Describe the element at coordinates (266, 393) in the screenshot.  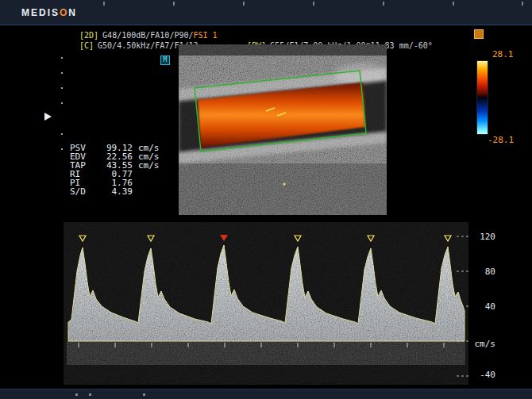
I see `bottom-bar` at that location.